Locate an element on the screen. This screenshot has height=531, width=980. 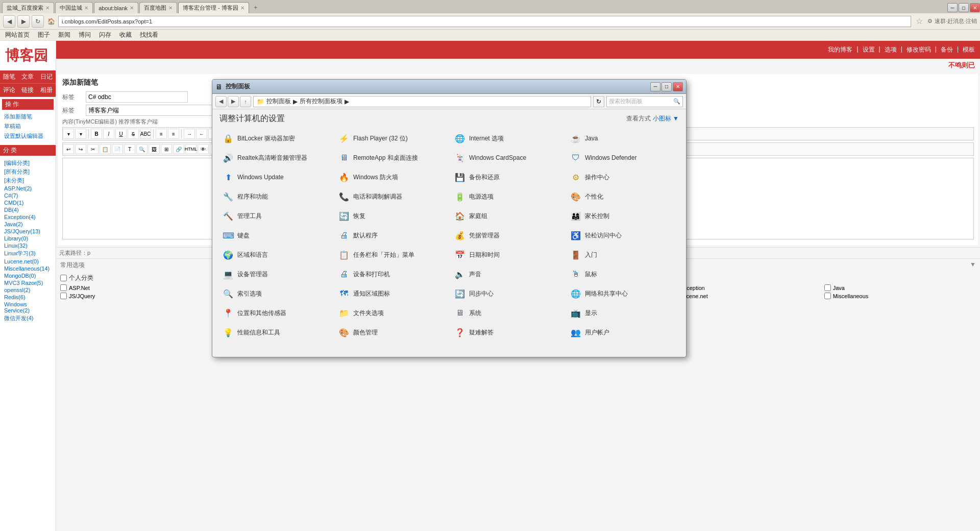
default-editor-link: 设置默认编辑器 is located at coordinates (28, 136).